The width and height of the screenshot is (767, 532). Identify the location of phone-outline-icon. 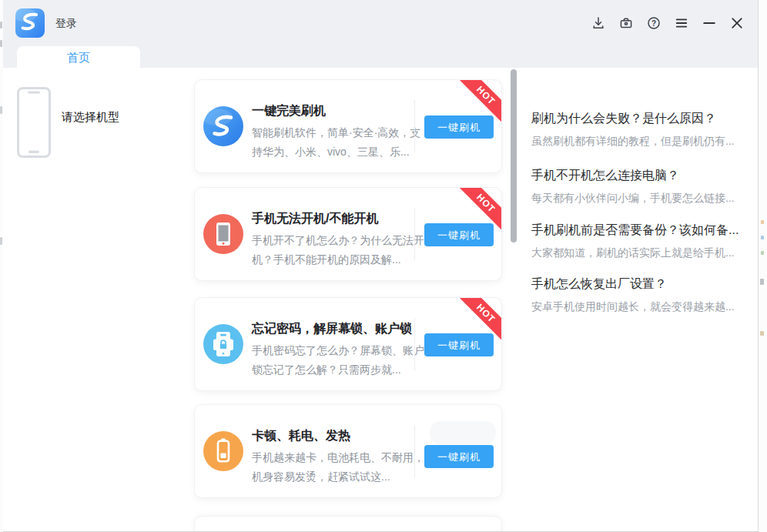
(34, 124).